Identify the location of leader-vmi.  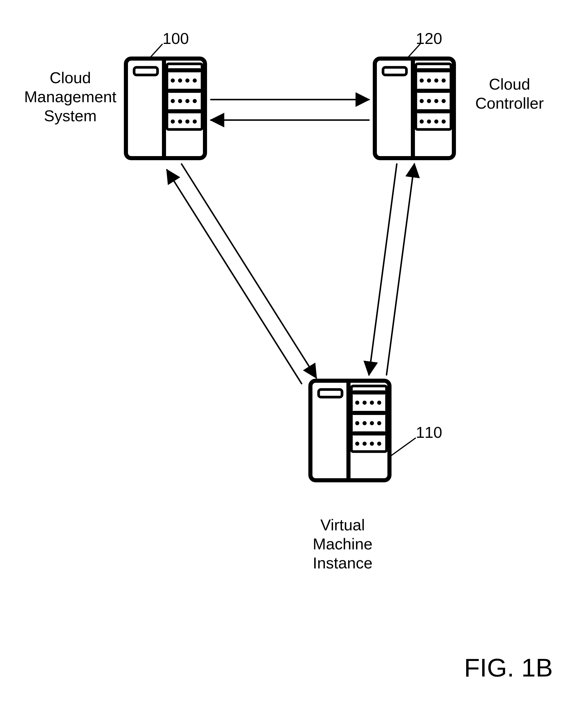
(403, 447).